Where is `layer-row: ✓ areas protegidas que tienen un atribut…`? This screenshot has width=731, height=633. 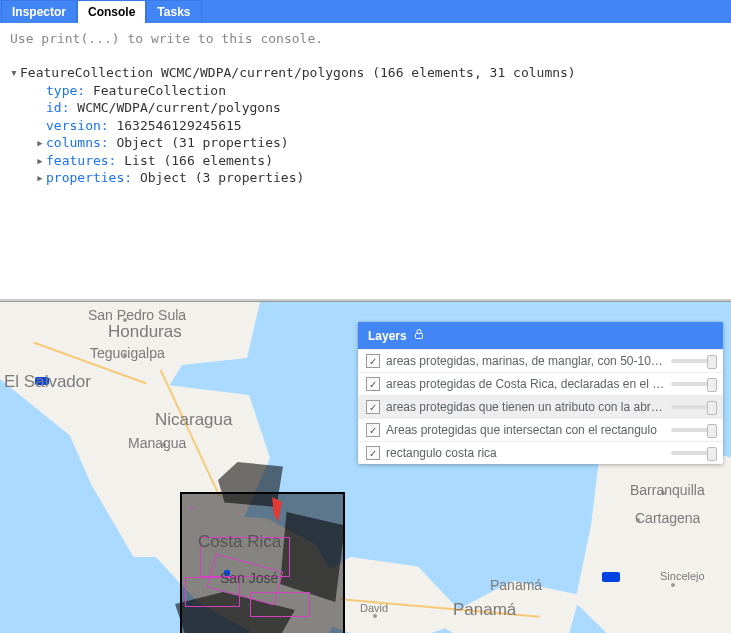
layer-row: ✓ areas protegidas que tienen un atribut… is located at coordinates (540, 406).